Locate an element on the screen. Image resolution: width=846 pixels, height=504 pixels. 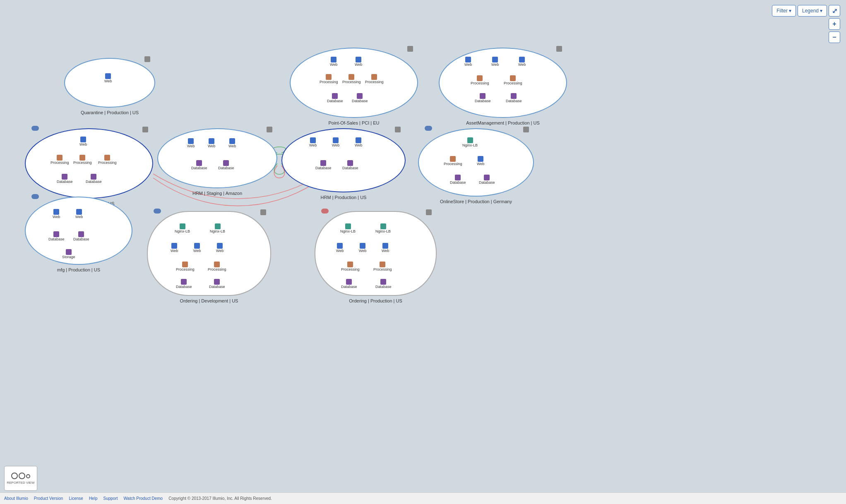
footer-copyright: Copyright © 2013-2017 Illumio, Inc. All … is located at coordinates (220, 498).